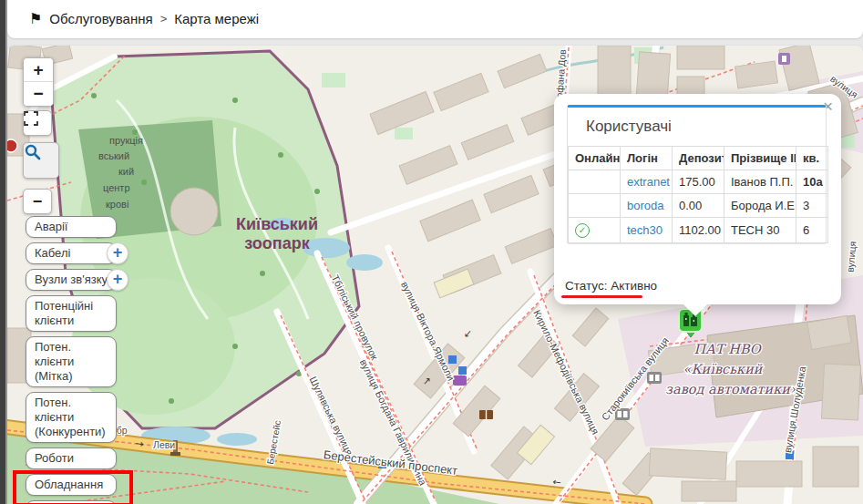  What do you see at coordinates (813, 231) in the screenshot?
I see `apt-cell: 6` at bounding box center [813, 231].